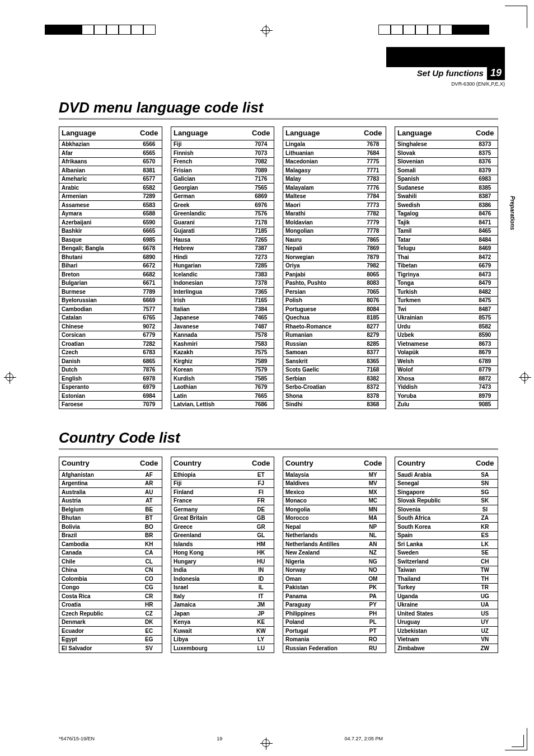 The height and width of the screenshot is (756, 534). I want to click on table-row: Yoruba8979, so click(447, 396).